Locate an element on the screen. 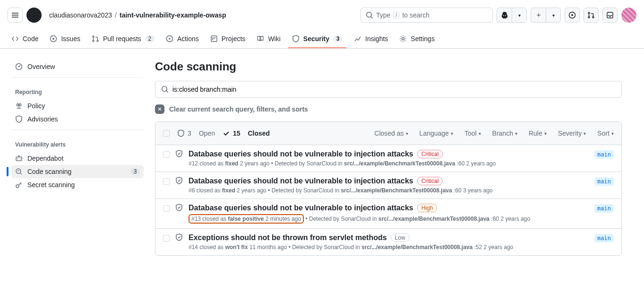  filter-rule: Rule▾ is located at coordinates (538, 133).